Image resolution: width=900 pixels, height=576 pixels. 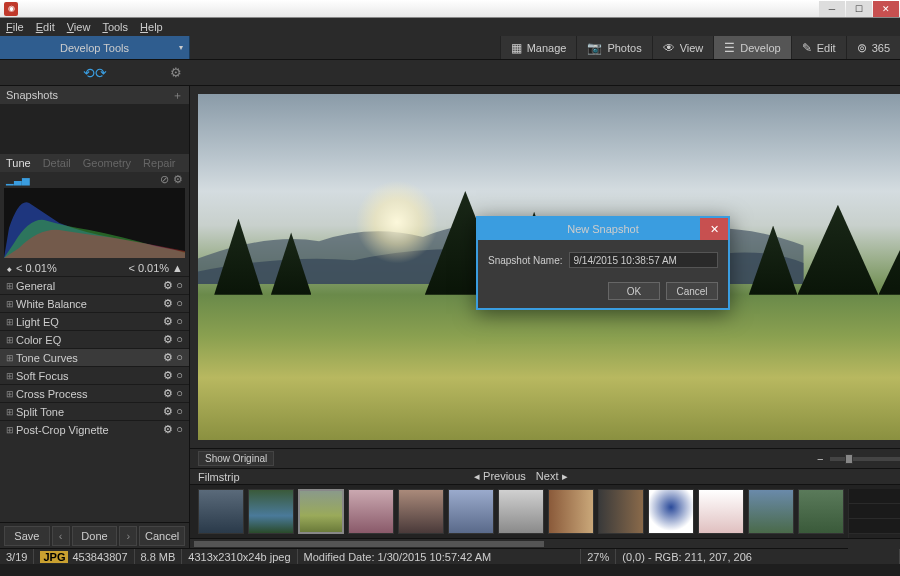 What do you see at coordinates (818, 48) in the screenshot?
I see `mode-edit: ✎Edit` at bounding box center [818, 48].